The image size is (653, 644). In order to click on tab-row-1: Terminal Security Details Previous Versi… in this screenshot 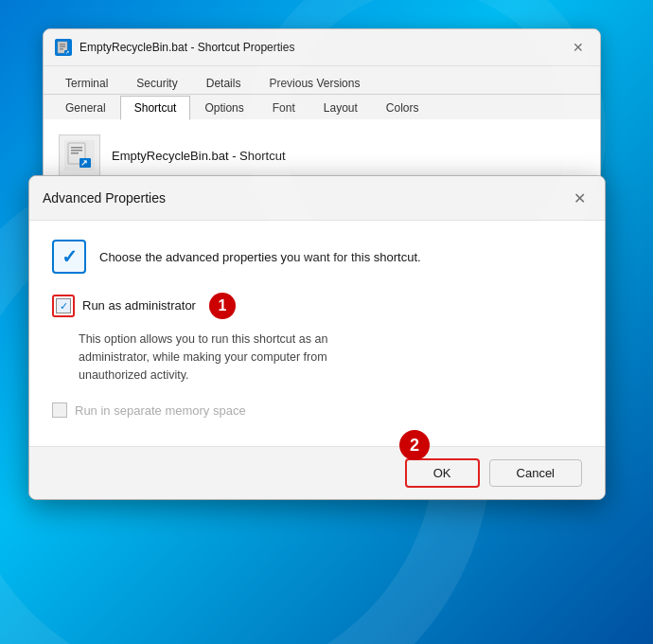, I will do `click(322, 80)`.